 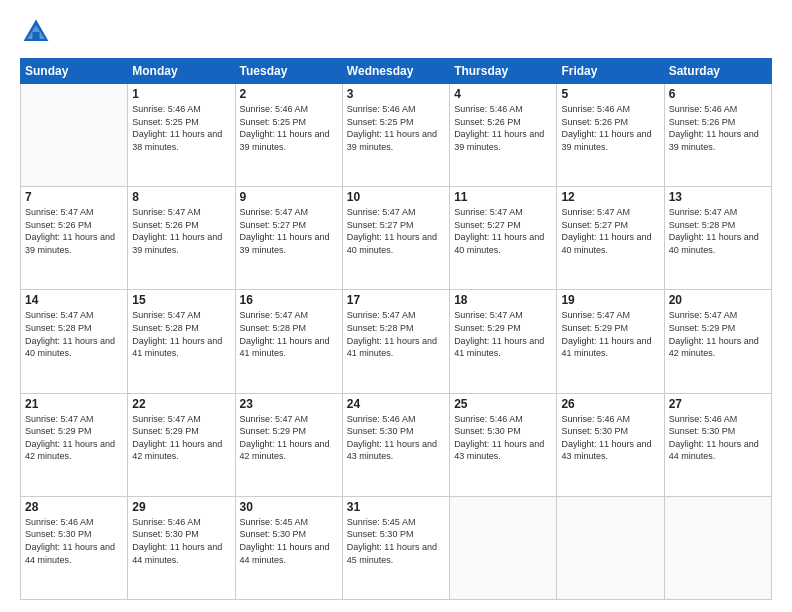 What do you see at coordinates (181, 404) in the screenshot?
I see `day-number: 22` at bounding box center [181, 404].